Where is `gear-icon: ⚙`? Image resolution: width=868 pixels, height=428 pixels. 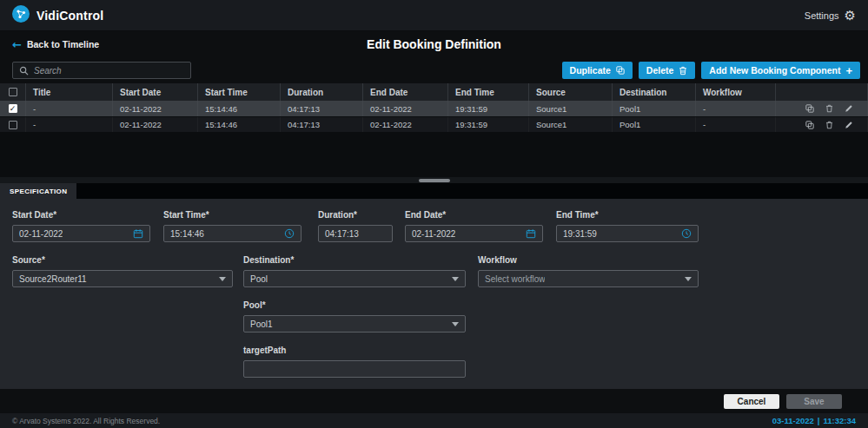 gear-icon: ⚙ is located at coordinates (850, 16).